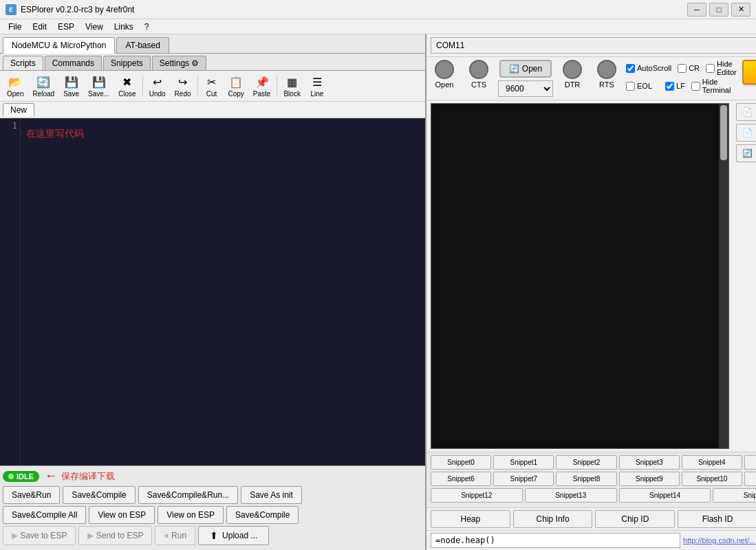 The height and width of the screenshot is (550, 756). I want to click on rts-button: RTS, so click(607, 74).